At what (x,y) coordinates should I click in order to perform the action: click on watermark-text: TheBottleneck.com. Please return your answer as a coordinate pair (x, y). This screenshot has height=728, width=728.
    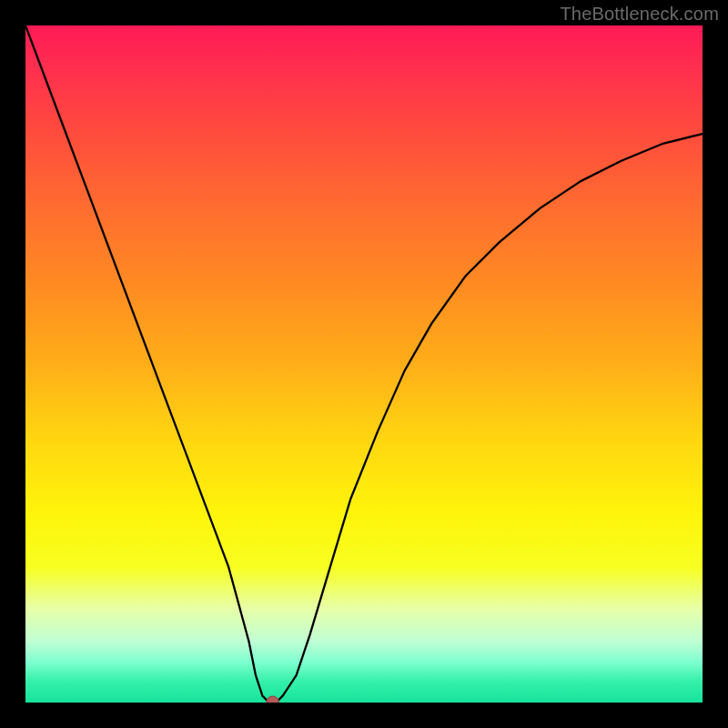
    Looking at the image, I should click on (639, 15).